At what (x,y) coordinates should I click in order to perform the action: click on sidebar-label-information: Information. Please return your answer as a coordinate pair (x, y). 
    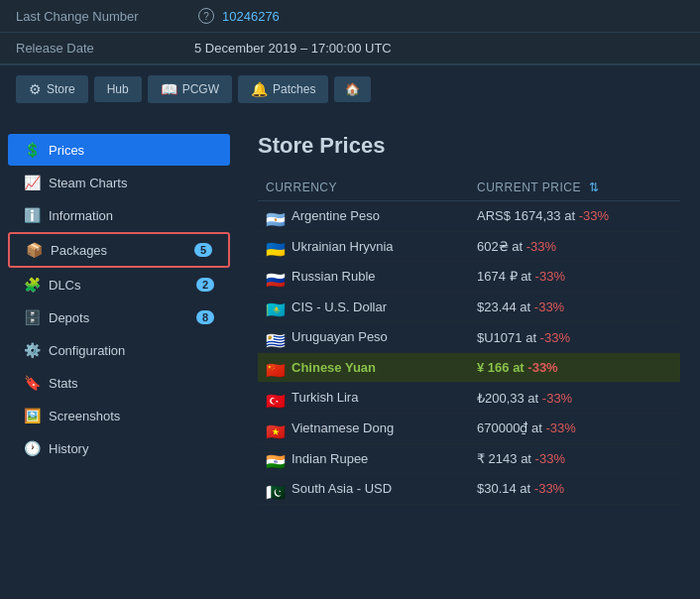
    Looking at the image, I should click on (81, 216).